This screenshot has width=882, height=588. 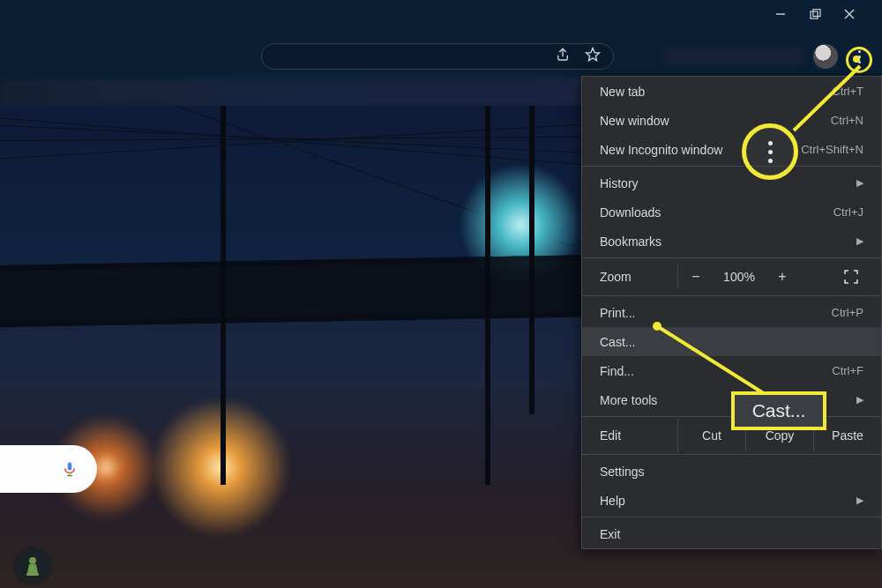 I want to click on zoom-out-button: −, so click(x=696, y=277).